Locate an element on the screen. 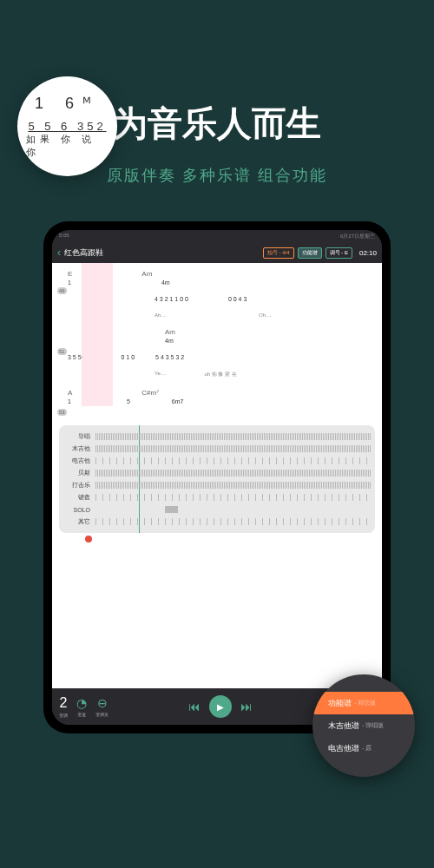  prev-button: ⏮ is located at coordinates (194, 707).